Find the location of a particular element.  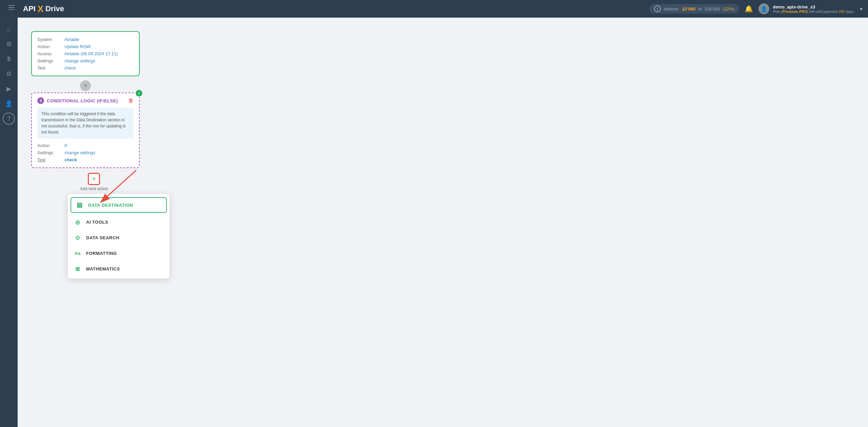

mathematics-icon: ⊞ is located at coordinates (78, 269).